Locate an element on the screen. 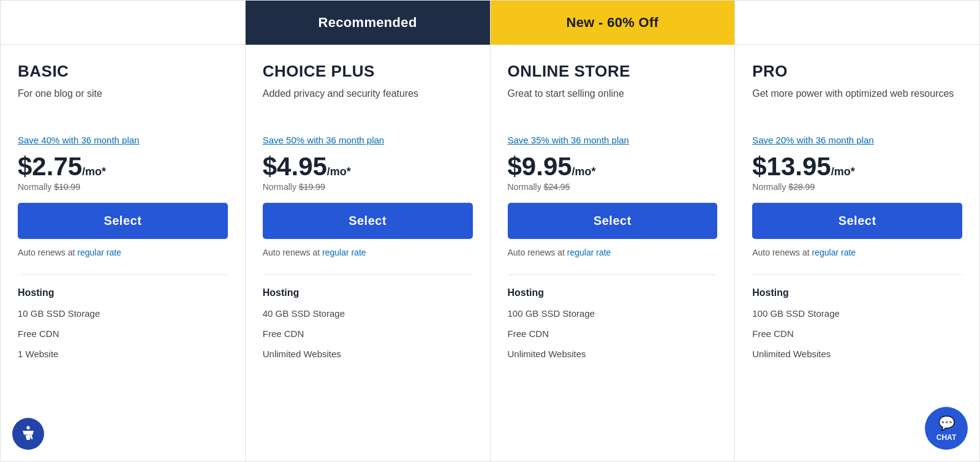 This screenshot has width=980, height=462. auto-renew-online-store: Auto renews at regular rate is located at coordinates (612, 252).